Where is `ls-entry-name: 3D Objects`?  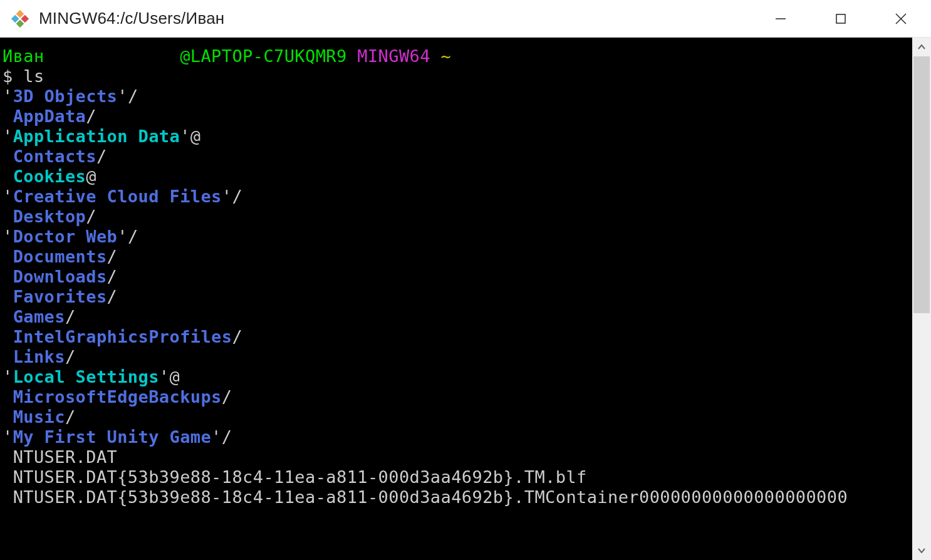
ls-entry-name: 3D Objects is located at coordinates (65, 96).